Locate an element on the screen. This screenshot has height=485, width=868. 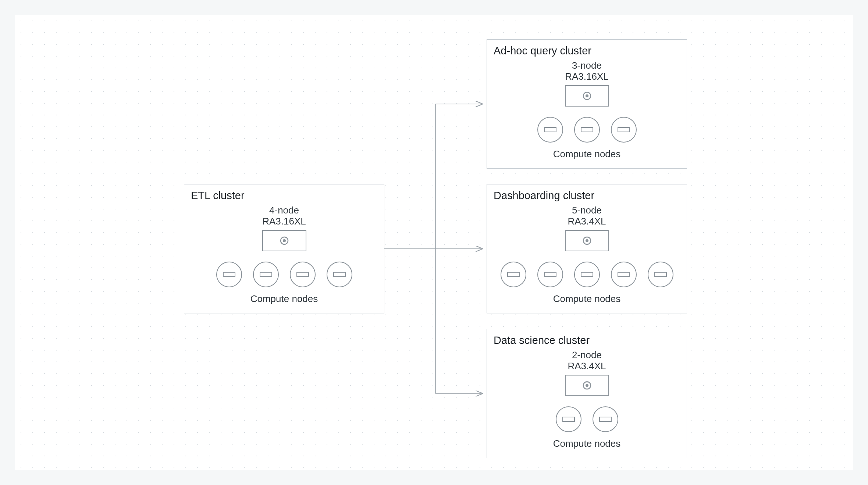
cluster-dashboard: Dashboarding cluster 5-node RA3.4XL Comp… is located at coordinates (587, 249).